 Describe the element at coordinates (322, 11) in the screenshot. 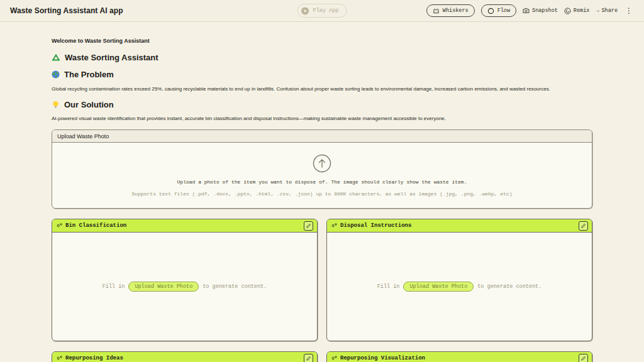

I see `topbar: Waste Sorting Assistant AI app Play App …` at that location.